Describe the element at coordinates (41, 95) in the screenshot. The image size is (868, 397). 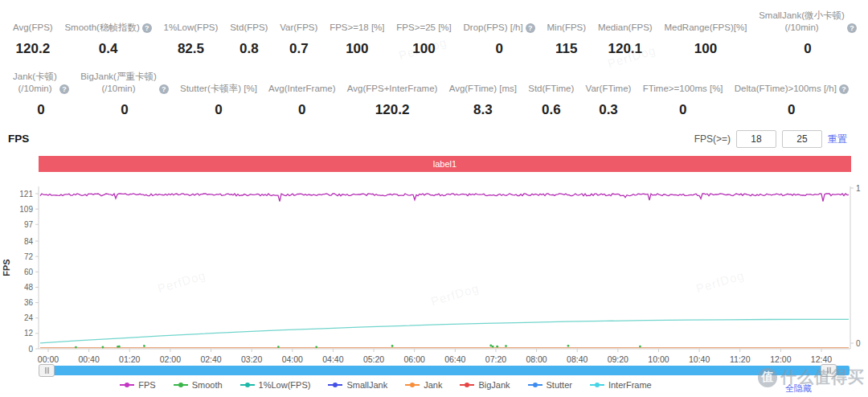
I see `metric-cell: Jank(卡顿) (/10min)?0` at that location.